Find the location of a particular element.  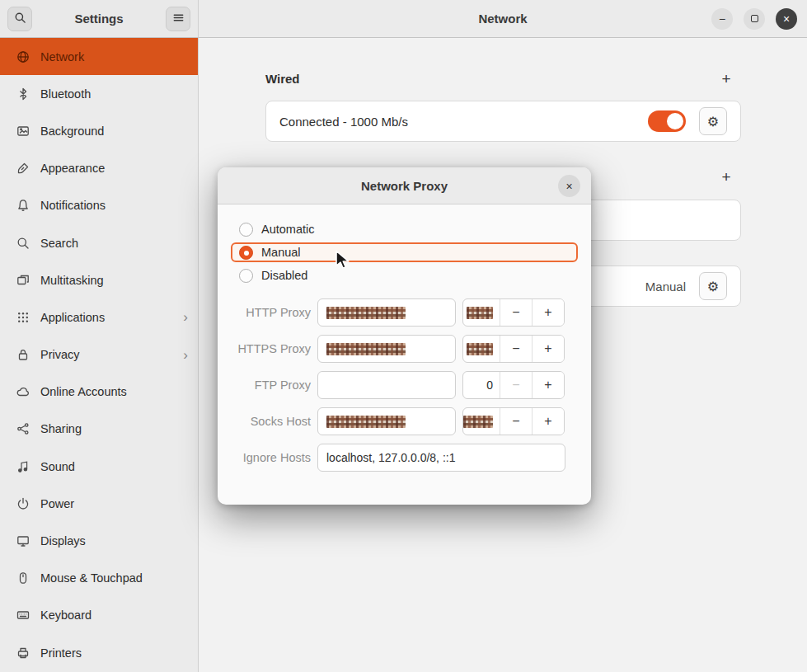

add-wired-button: + is located at coordinates (726, 79).